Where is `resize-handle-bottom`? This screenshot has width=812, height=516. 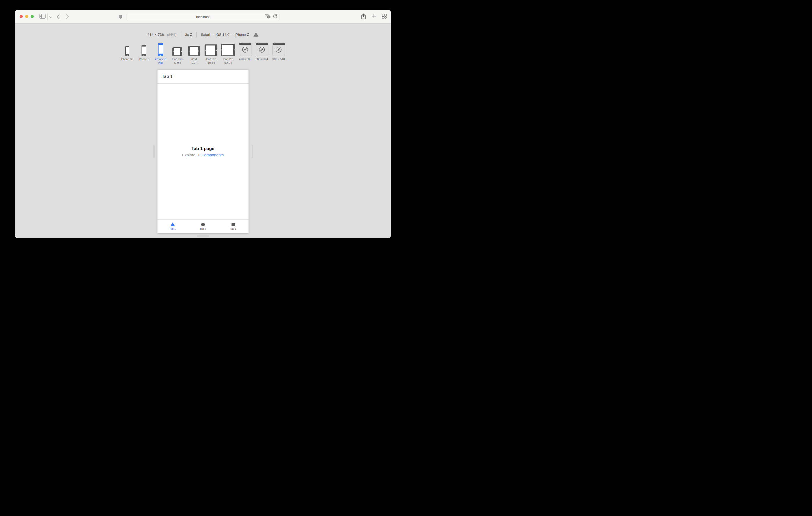 resize-handle-bottom is located at coordinates (203, 236).